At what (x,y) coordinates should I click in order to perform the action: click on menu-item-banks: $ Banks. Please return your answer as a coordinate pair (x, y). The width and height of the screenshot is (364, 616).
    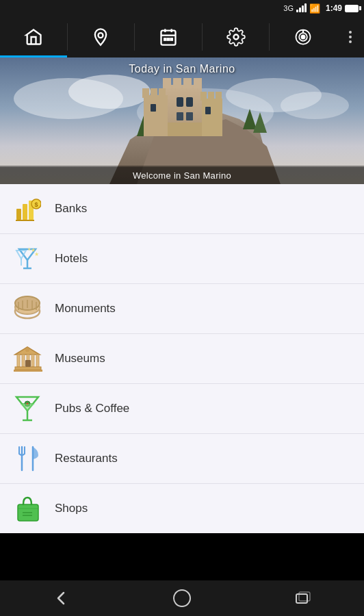
    Looking at the image, I should click on (182, 209).